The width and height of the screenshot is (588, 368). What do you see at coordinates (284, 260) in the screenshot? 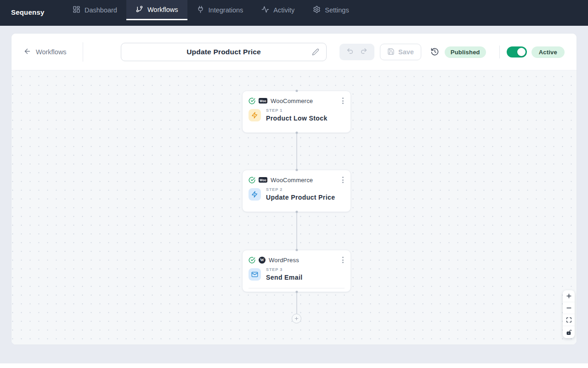
I see `node-app-name: WordPress` at bounding box center [284, 260].